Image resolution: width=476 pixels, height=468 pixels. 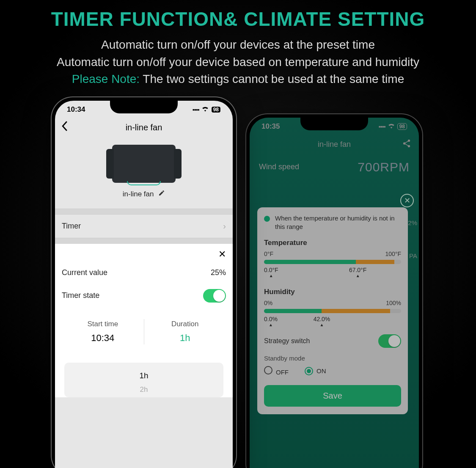 I want to click on start-time-column: Start time 10:34, so click(x=103, y=332).